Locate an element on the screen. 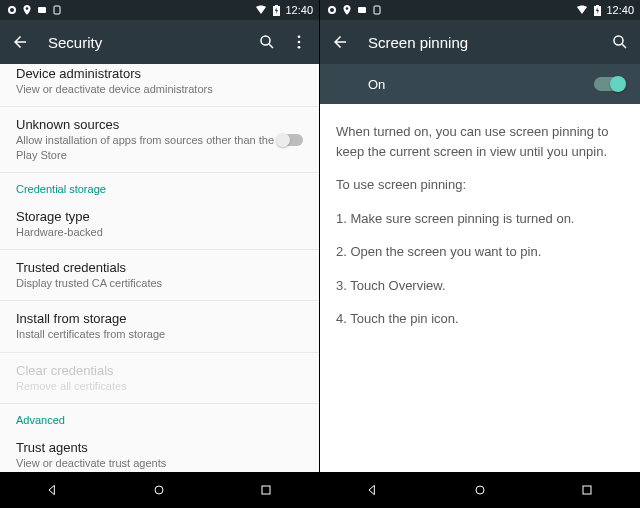 The height and width of the screenshot is (508, 640). item-install-from-storage: Install from storage Install certificate… is located at coordinates (160, 326).